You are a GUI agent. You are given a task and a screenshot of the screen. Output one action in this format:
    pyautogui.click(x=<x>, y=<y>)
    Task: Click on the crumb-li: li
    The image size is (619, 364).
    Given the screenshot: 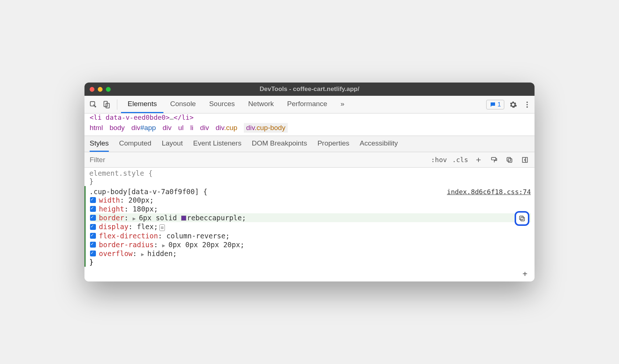 What is the action you would take?
    pyautogui.click(x=192, y=128)
    